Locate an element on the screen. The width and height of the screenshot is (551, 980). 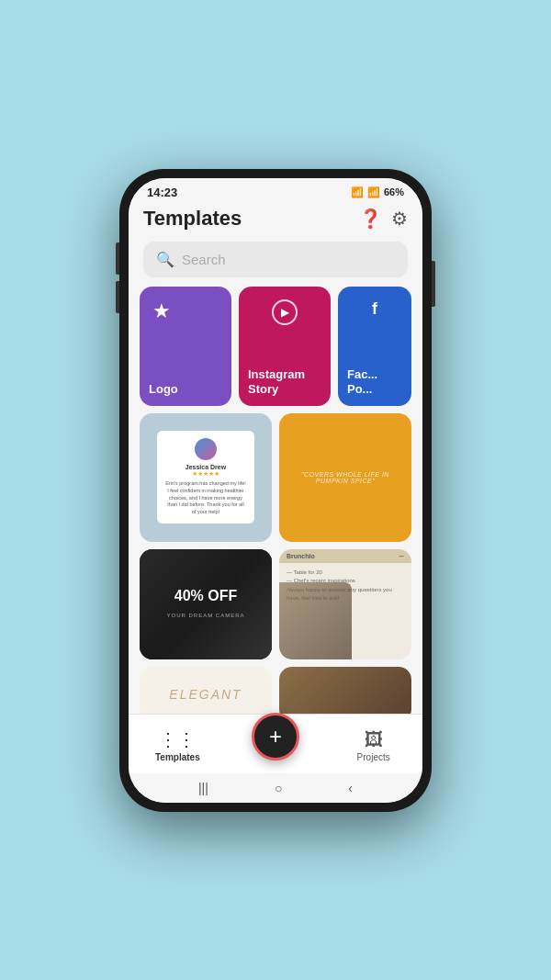
nav-projects: 🖼 Projects is located at coordinates (373, 746).